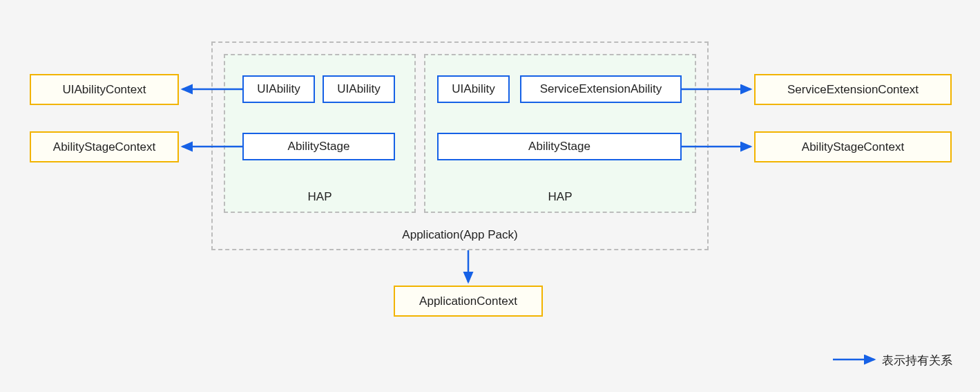  Describe the element at coordinates (460, 235) in the screenshot. I see `app-pack-label: Application(App Pack)` at that location.